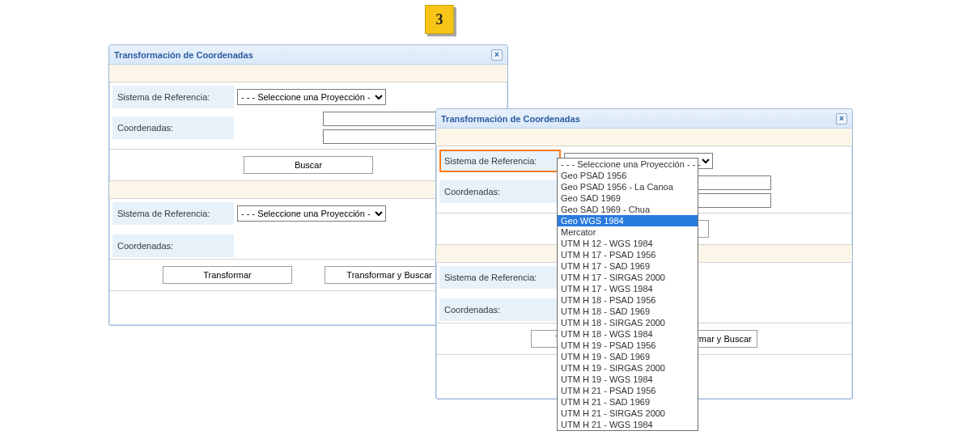 Image resolution: width=980 pixels, height=448 pixels. Describe the element at coordinates (628, 221) in the screenshot. I see `projection-option: Geo WGS 1984` at that location.